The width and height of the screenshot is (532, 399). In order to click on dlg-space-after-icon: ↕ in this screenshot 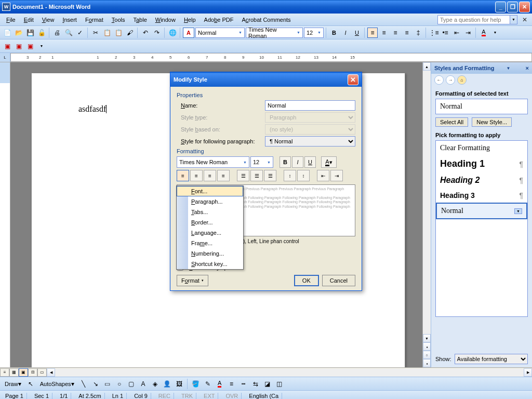, I will do `click(303, 176)`.